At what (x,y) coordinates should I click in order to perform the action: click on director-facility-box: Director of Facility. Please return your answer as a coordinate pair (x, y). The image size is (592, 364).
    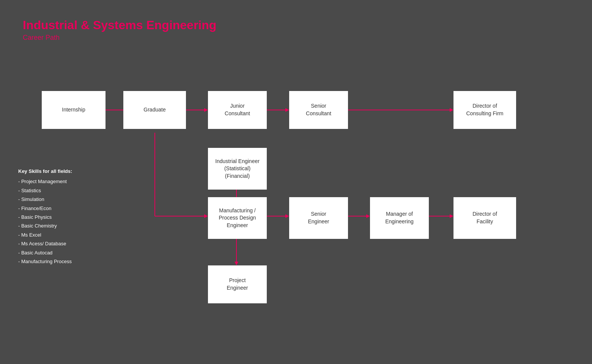
    Looking at the image, I should click on (485, 218).